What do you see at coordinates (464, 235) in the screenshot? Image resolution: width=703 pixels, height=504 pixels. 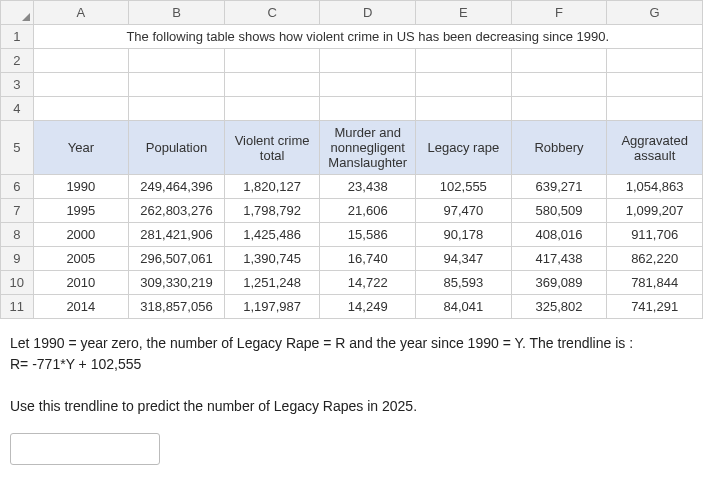 I see `cell-rape: 90,178` at bounding box center [464, 235].